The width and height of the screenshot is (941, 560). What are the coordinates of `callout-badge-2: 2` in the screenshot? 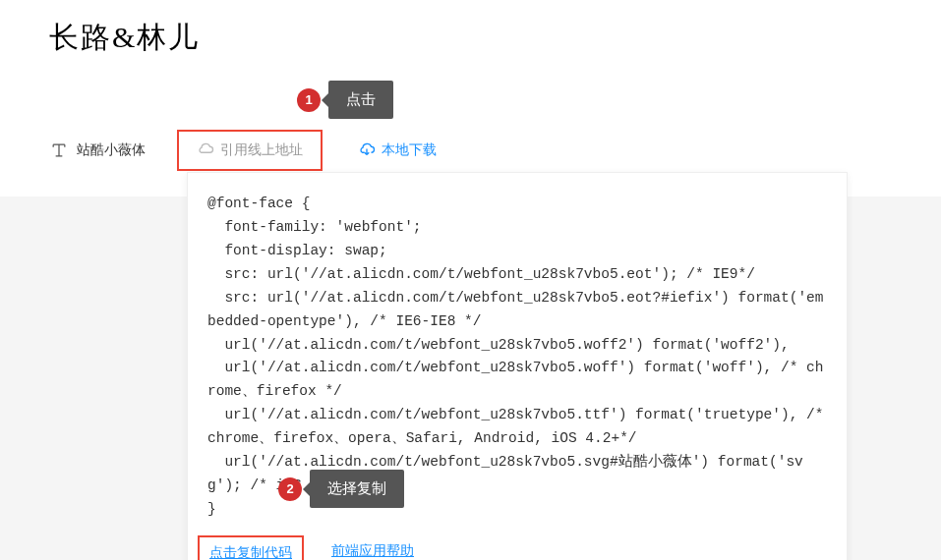 It's located at (290, 489).